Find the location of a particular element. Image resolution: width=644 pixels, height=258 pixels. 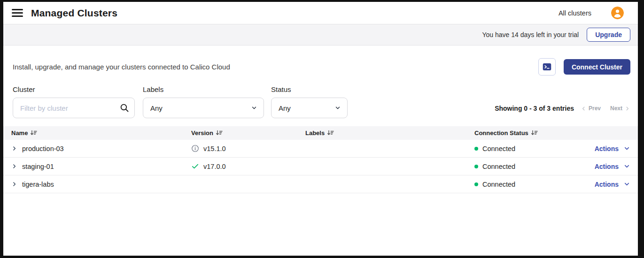

cluster-scope-label: All clusters is located at coordinates (575, 13).